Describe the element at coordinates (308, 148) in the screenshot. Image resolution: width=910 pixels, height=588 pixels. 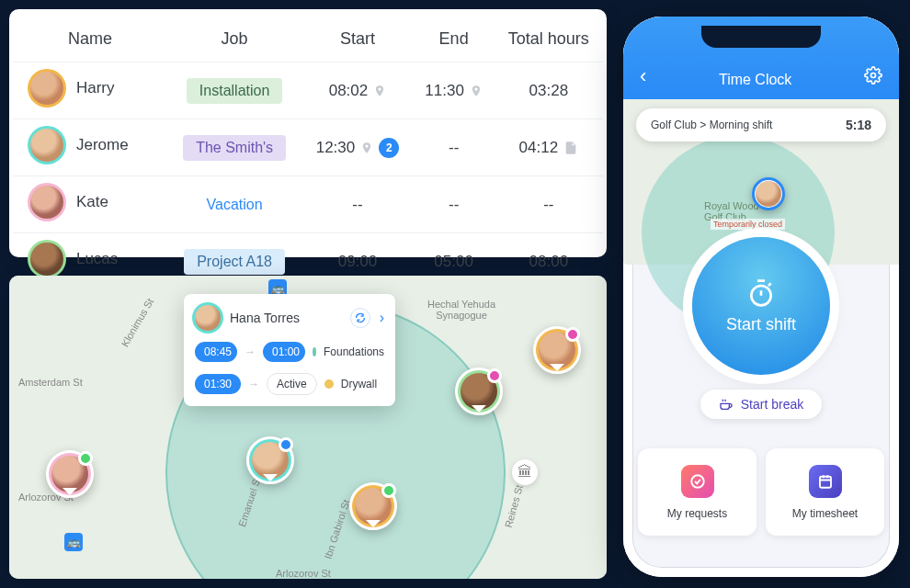
I see `table-row: JeromeThe Smith's12:30 2--04:12` at that location.